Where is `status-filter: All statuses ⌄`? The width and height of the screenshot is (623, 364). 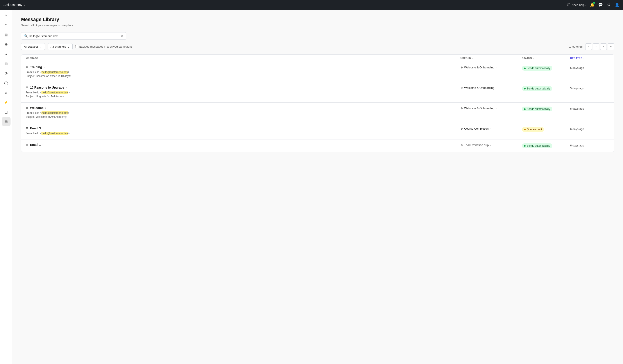 status-filter: All statuses ⌄ is located at coordinates (33, 46).